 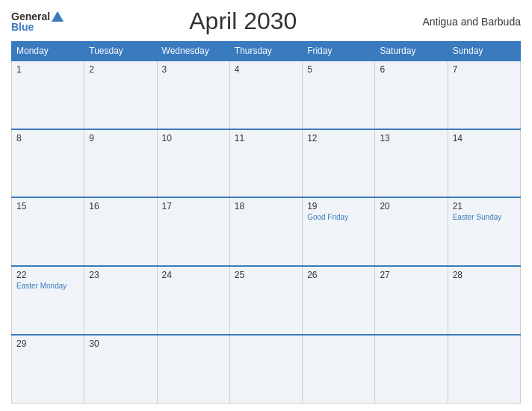 I want to click on day-number: 19, so click(x=338, y=206).